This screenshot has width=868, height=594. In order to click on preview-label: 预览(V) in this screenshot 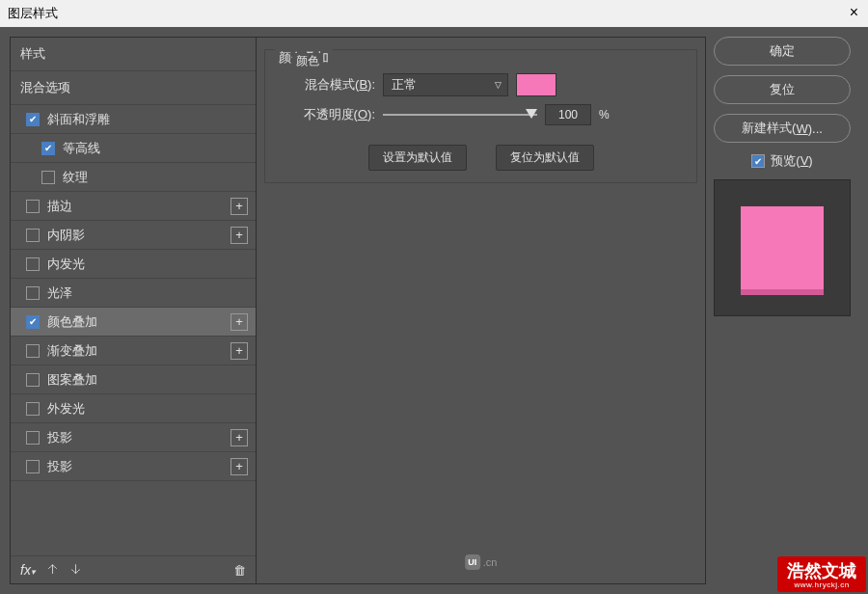, I will do `click(791, 161)`.